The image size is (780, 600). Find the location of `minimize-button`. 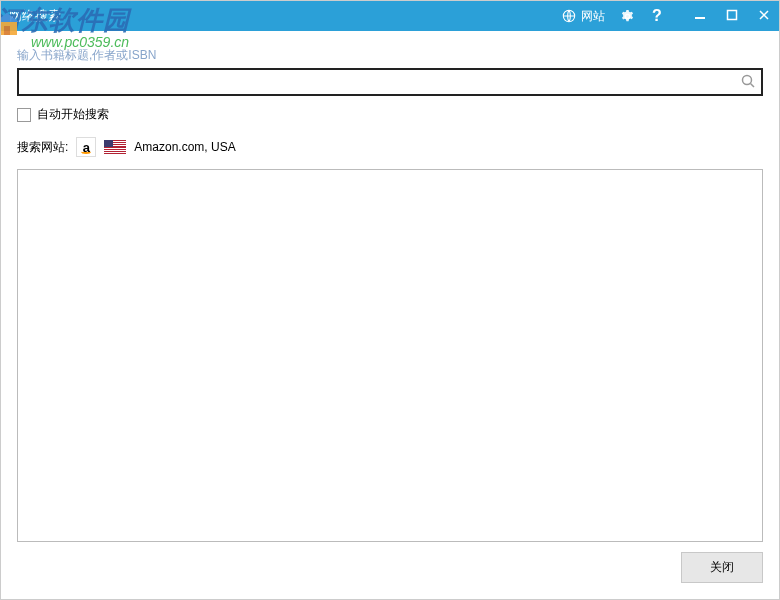

minimize-button is located at coordinates (700, 16).